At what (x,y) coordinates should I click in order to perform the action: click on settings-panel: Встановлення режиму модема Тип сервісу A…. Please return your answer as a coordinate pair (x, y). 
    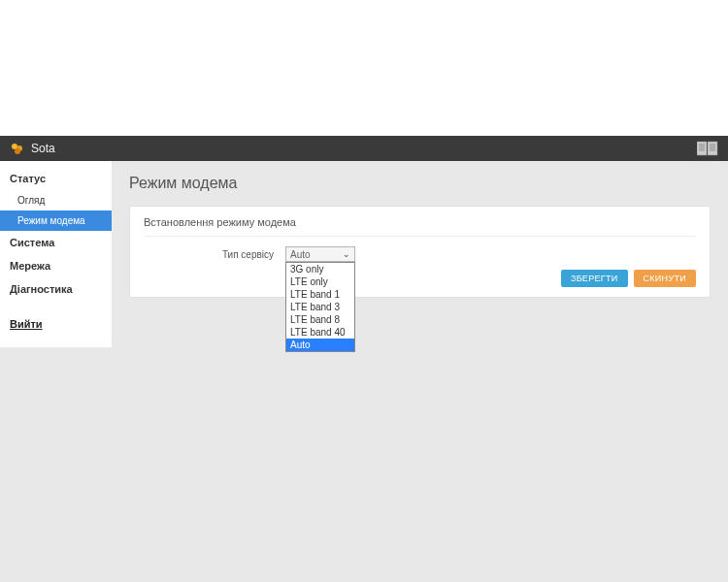
    Looking at the image, I should click on (419, 252).